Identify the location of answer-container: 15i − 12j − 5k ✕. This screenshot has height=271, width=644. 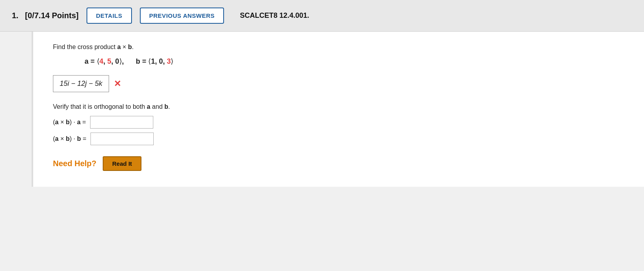
(339, 84).